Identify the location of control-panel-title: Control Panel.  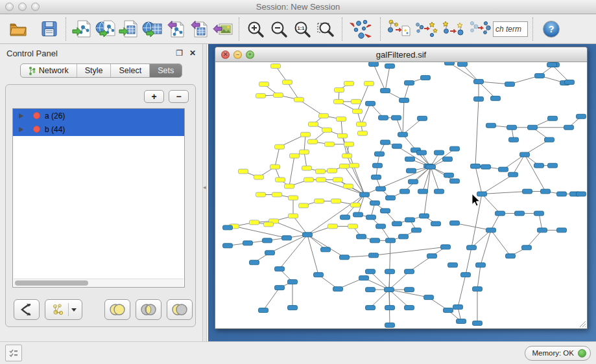
(32, 53).